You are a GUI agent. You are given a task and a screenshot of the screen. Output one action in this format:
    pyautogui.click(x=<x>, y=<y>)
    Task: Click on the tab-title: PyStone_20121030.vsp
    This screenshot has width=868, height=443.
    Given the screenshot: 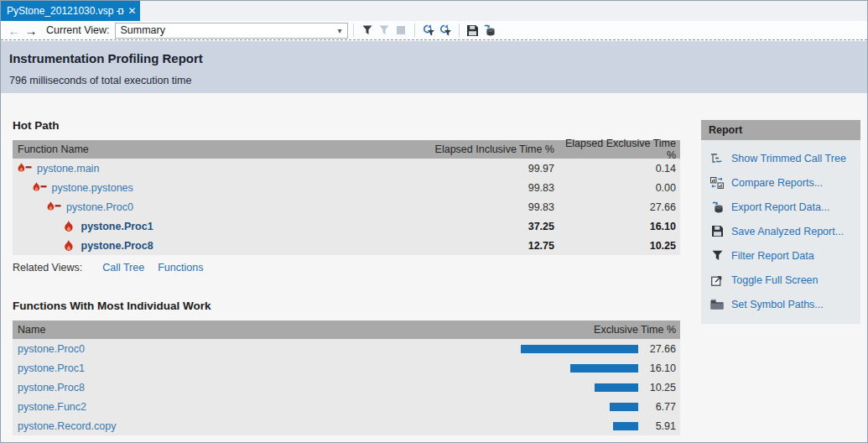 What is the action you would take?
    pyautogui.click(x=60, y=11)
    